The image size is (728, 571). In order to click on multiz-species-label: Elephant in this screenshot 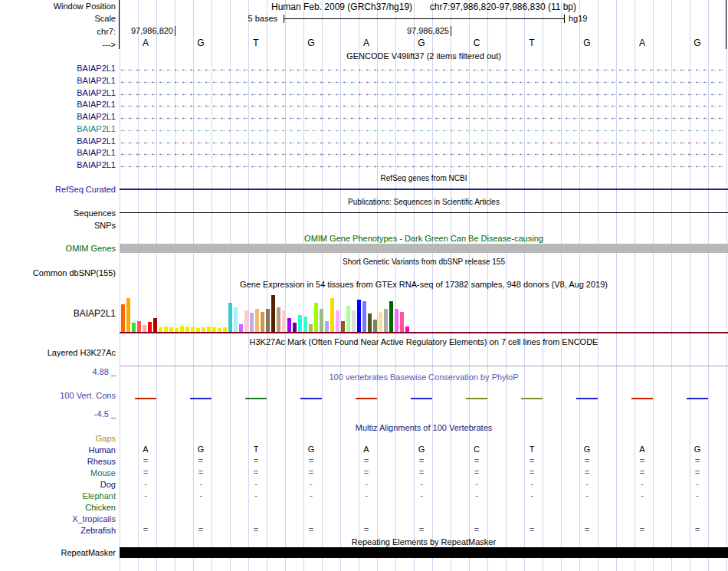, I will do `click(58, 496)`.